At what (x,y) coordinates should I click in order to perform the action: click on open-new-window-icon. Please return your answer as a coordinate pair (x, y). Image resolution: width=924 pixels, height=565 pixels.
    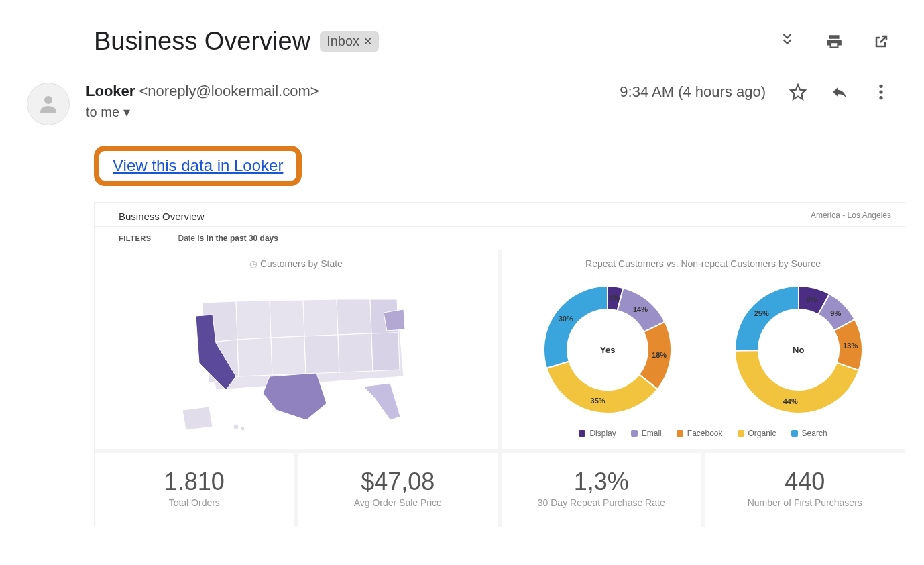
    Looking at the image, I should click on (881, 42).